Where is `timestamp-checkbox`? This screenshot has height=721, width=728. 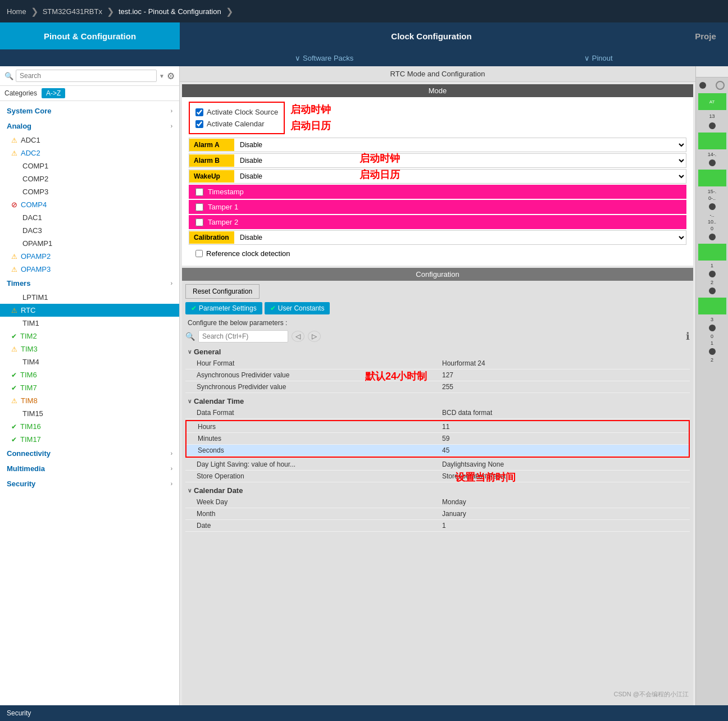 timestamp-checkbox is located at coordinates (199, 192).